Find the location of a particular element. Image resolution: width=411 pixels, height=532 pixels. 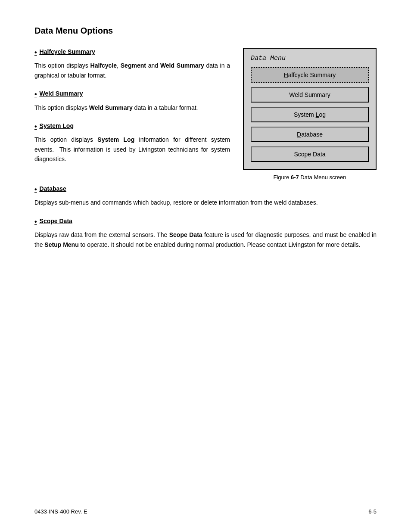

bold-scope-data: Scope Data is located at coordinates (186, 235).